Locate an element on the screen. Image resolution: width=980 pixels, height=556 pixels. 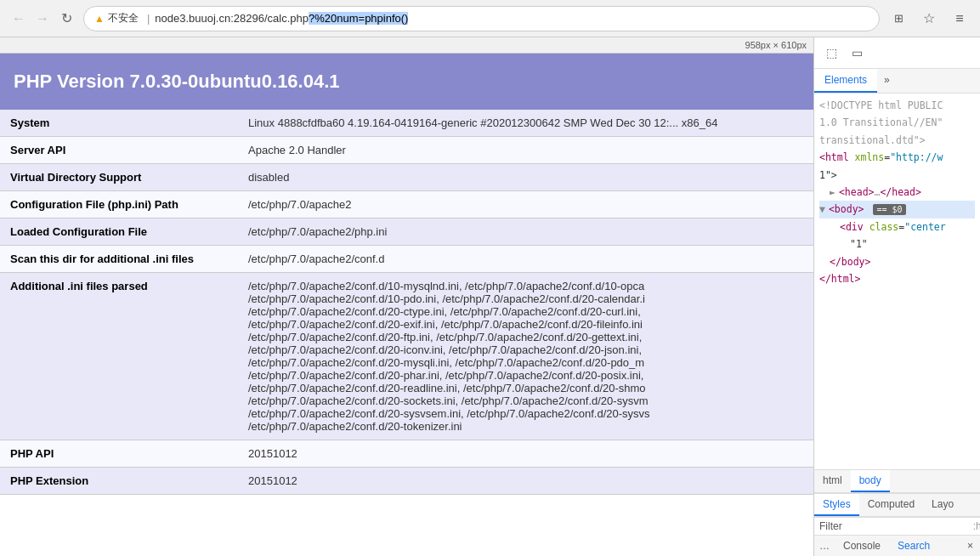
html-head-line: ► <head>…</head> is located at coordinates (898, 192).